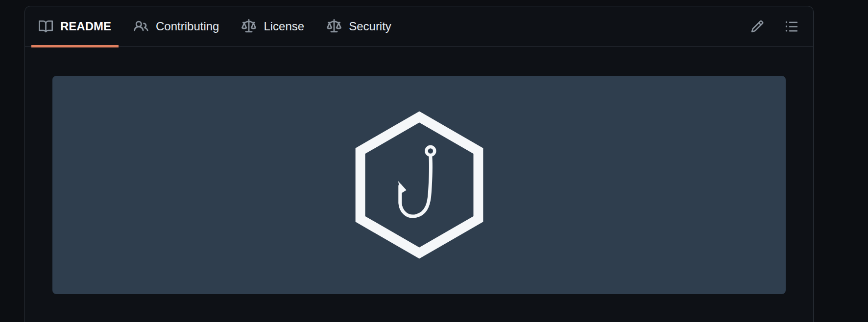 Image resolution: width=868 pixels, height=322 pixels. What do you see at coordinates (75, 26) in the screenshot?
I see `tab-readme: README` at bounding box center [75, 26].